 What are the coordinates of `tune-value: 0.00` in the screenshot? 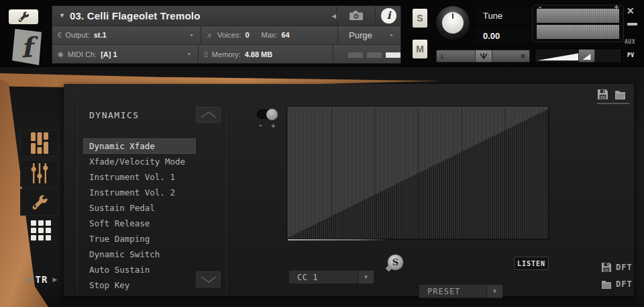 It's located at (502, 36).